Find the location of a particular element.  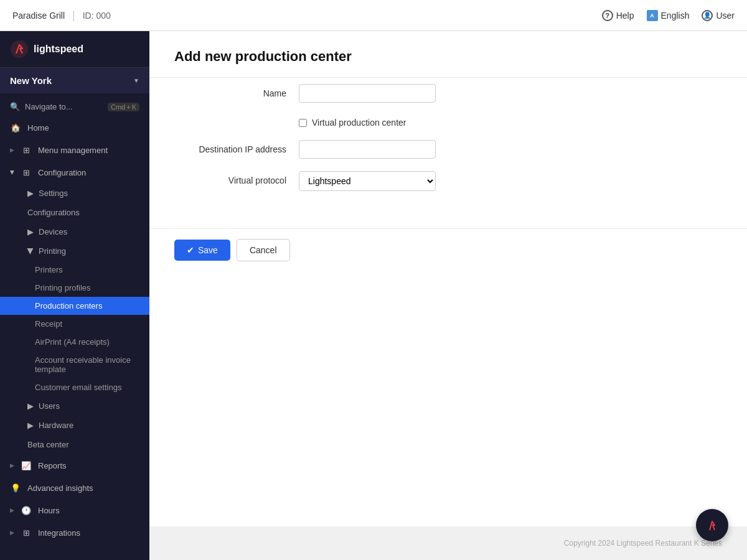

sidebar-sub-label: Beta center is located at coordinates (49, 444).